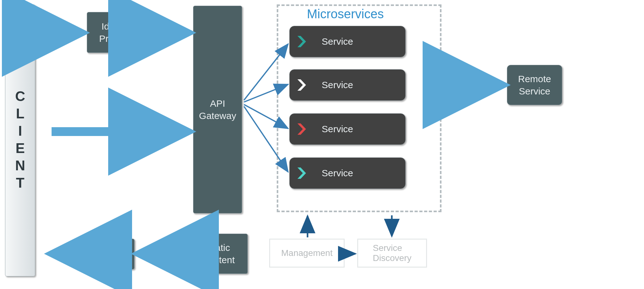 The image size is (644, 289). I want to click on service-discovery-label: Service Discovery, so click(392, 253).